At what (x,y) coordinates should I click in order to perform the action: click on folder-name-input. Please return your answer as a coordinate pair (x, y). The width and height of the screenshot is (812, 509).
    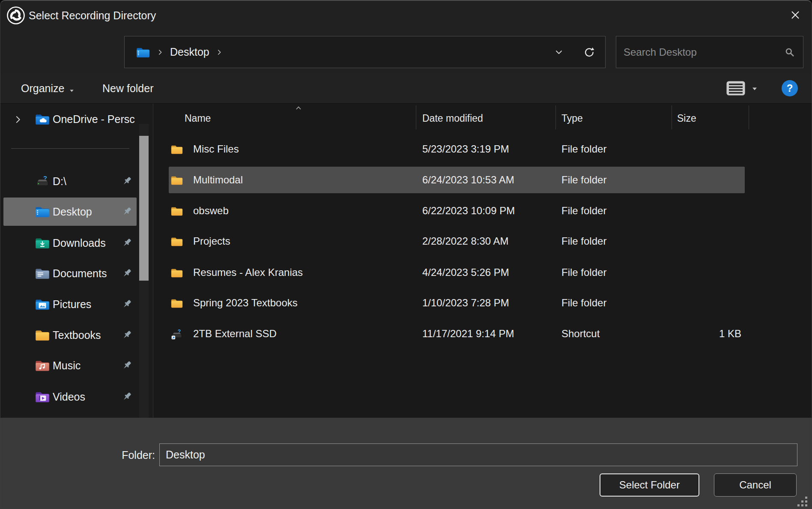
    Looking at the image, I should click on (478, 455).